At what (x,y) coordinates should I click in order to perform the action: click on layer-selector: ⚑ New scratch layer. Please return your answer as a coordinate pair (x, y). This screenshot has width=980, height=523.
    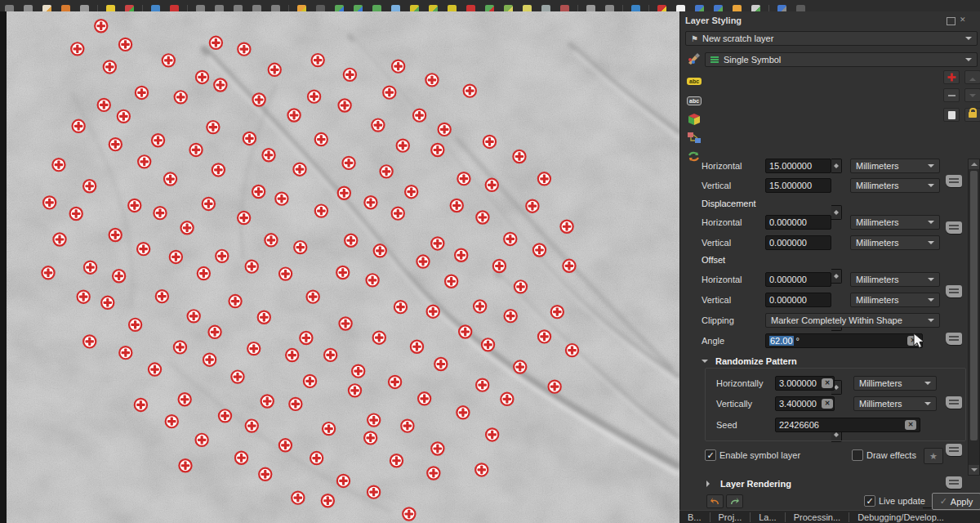
    Looking at the image, I should click on (831, 38).